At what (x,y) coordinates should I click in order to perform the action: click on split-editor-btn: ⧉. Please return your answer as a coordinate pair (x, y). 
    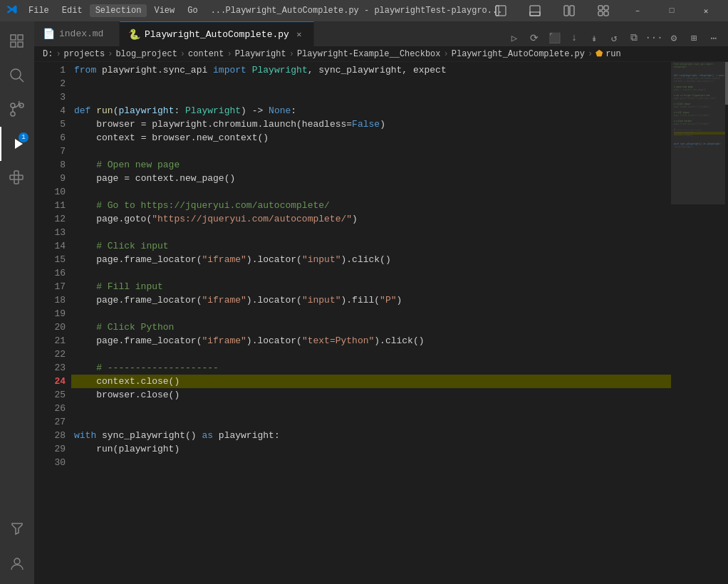
    Looking at the image, I should click on (634, 38).